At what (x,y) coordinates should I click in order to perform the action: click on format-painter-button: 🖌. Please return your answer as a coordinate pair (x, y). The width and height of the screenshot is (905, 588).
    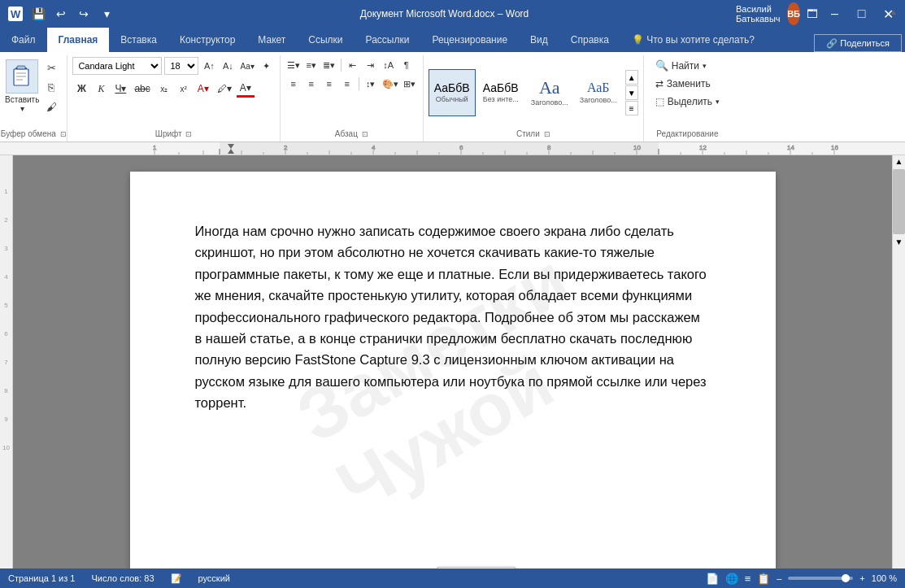
    Looking at the image, I should click on (51, 107).